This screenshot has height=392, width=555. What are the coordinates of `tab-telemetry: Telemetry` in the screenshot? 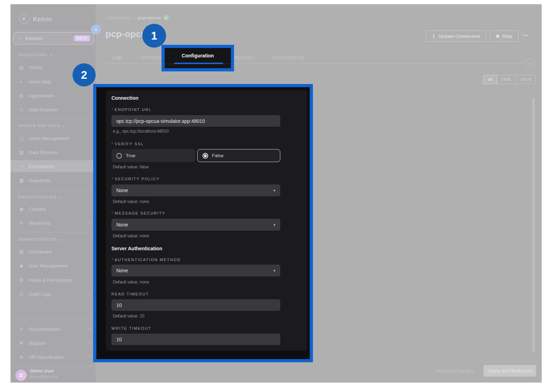 It's located at (151, 57).